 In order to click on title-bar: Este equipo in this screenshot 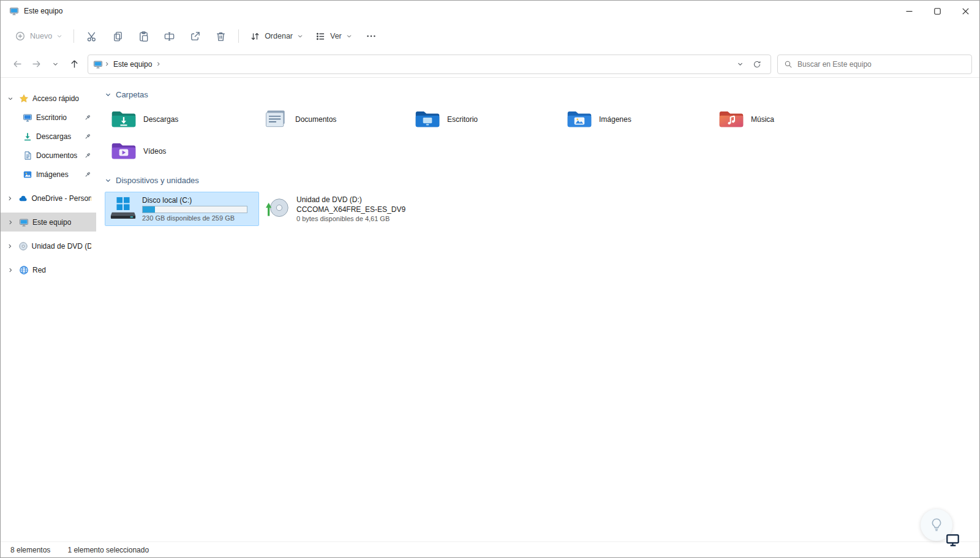, I will do `click(490, 11)`.